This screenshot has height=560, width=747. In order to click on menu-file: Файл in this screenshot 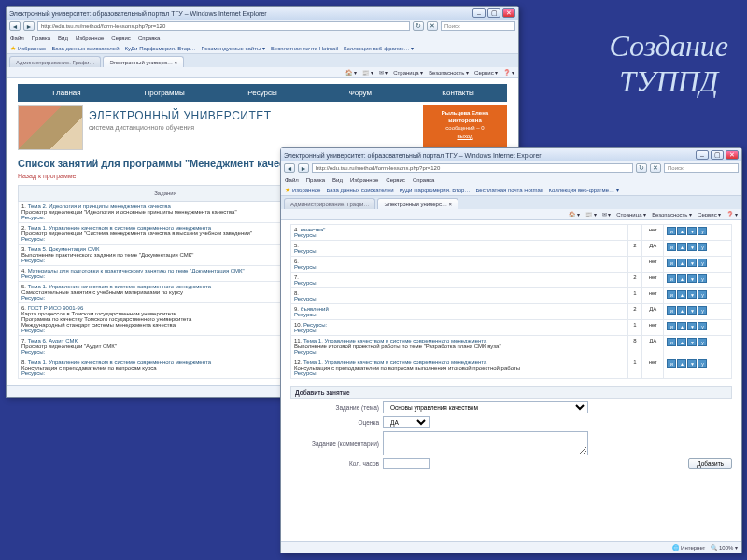, I will do `click(291, 180)`.